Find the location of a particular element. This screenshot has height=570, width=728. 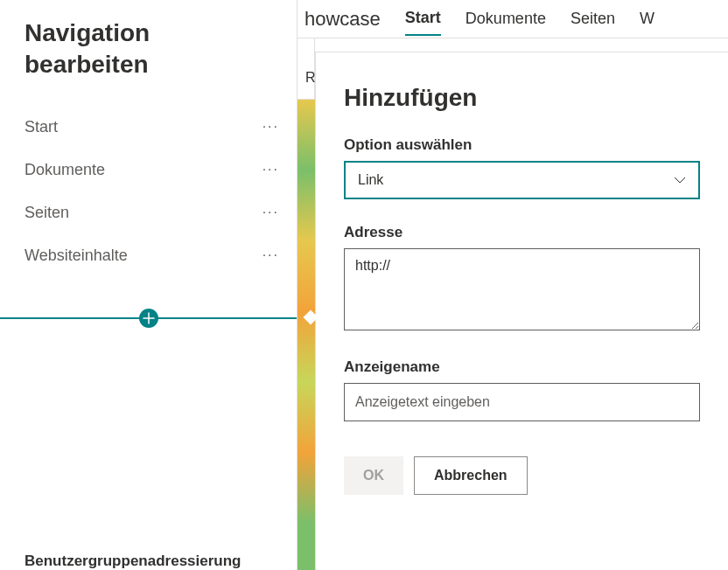

displayname-label: Anzeigename is located at coordinates (522, 367).